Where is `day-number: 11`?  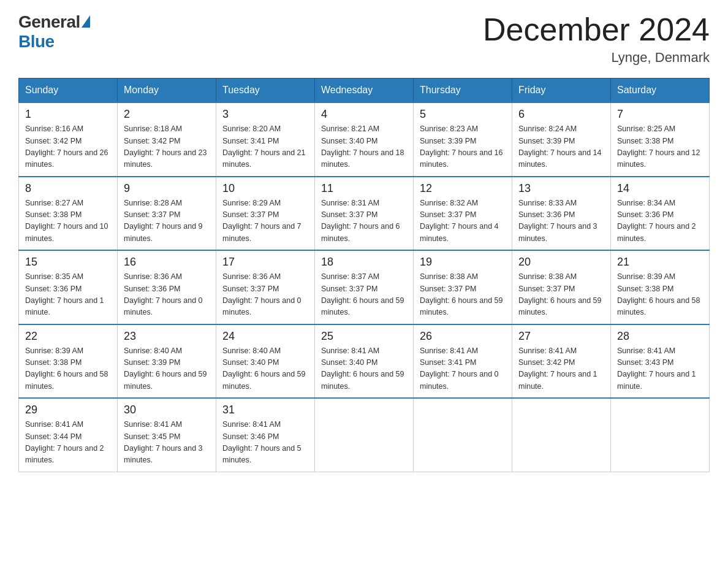
day-number: 11 is located at coordinates (364, 189).